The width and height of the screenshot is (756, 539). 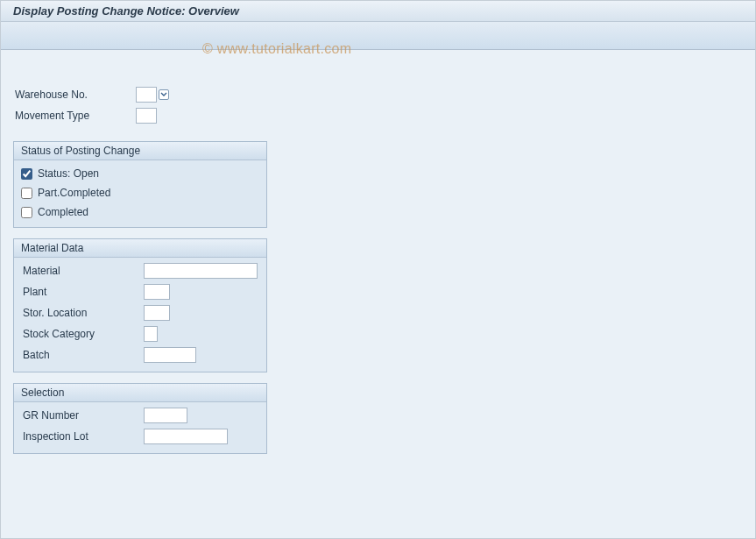 I want to click on label-gr-number: GR Number, so click(x=82, y=415).